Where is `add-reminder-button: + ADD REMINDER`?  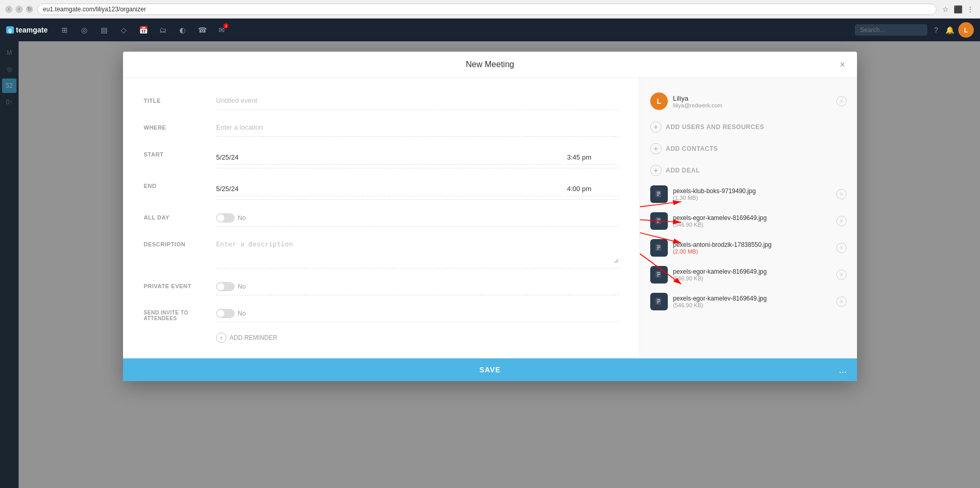 add-reminder-button: + ADD REMINDER is located at coordinates (418, 338).